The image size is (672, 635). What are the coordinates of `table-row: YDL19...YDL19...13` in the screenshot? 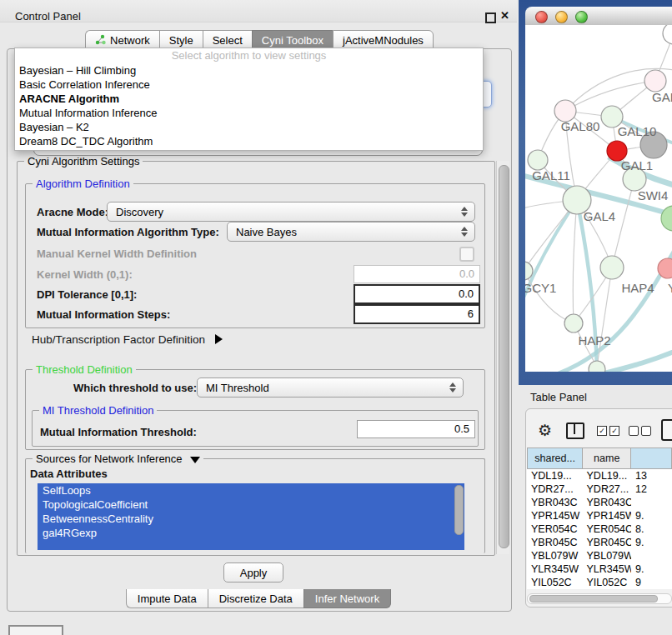 It's located at (599, 476).